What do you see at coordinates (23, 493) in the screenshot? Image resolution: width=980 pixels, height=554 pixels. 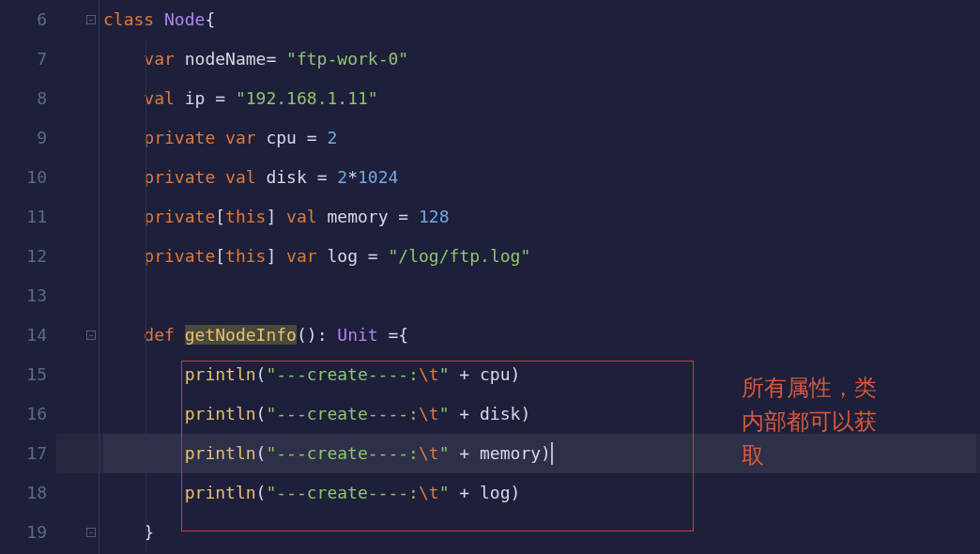 I see `line-number: 18` at bounding box center [23, 493].